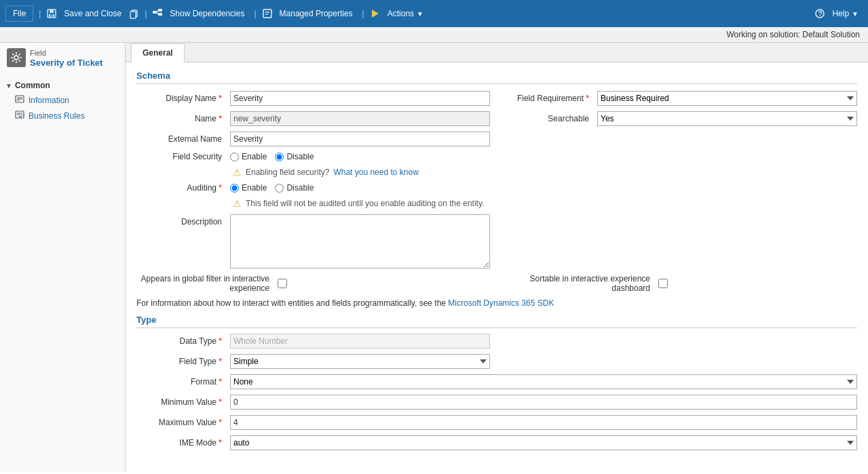 Image resolution: width=868 pixels, height=474 pixels. Describe the element at coordinates (16, 58) in the screenshot. I see `field-icon` at that location.